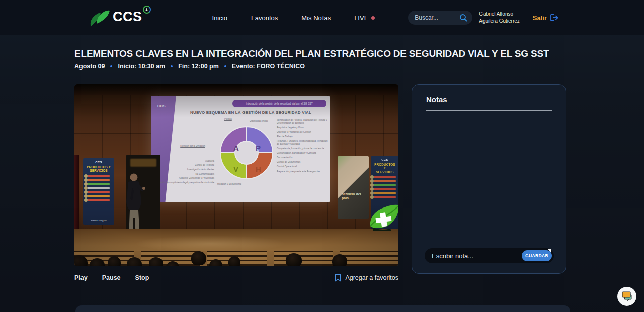 This screenshot has height=312, width=644. I want to click on logout-label: Salir, so click(540, 18).